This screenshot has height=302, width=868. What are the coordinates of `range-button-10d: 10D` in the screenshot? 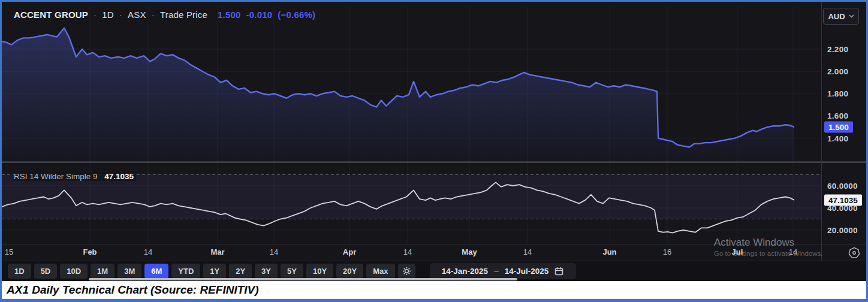 It's located at (74, 271).